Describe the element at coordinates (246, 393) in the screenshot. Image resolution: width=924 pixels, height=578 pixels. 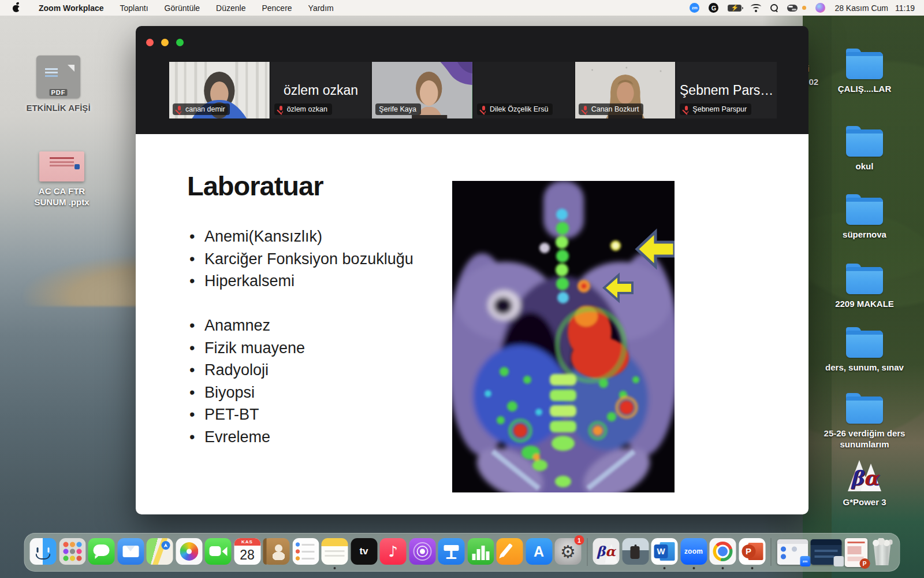
I see `slide-bullet: Biyopsi` at that location.